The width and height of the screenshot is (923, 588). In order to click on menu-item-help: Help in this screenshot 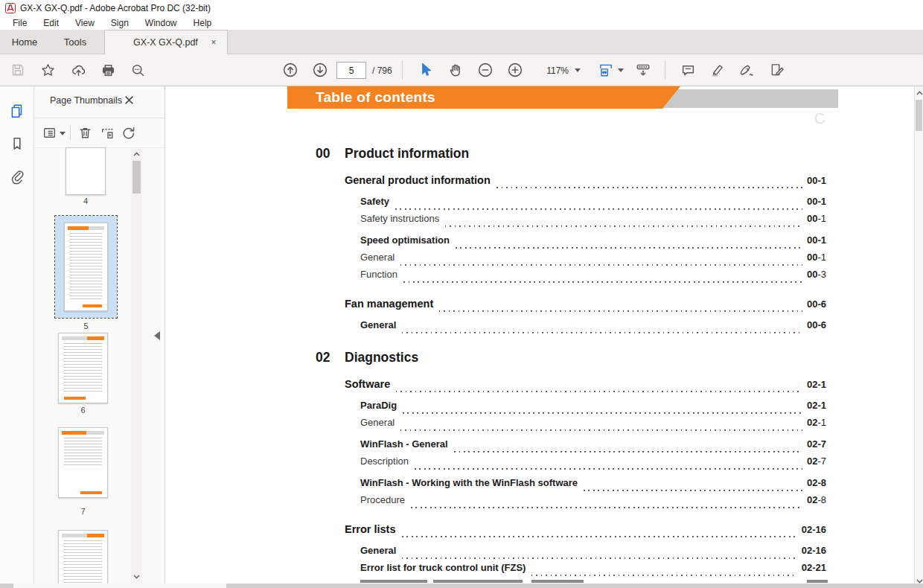, I will do `click(202, 23)`.